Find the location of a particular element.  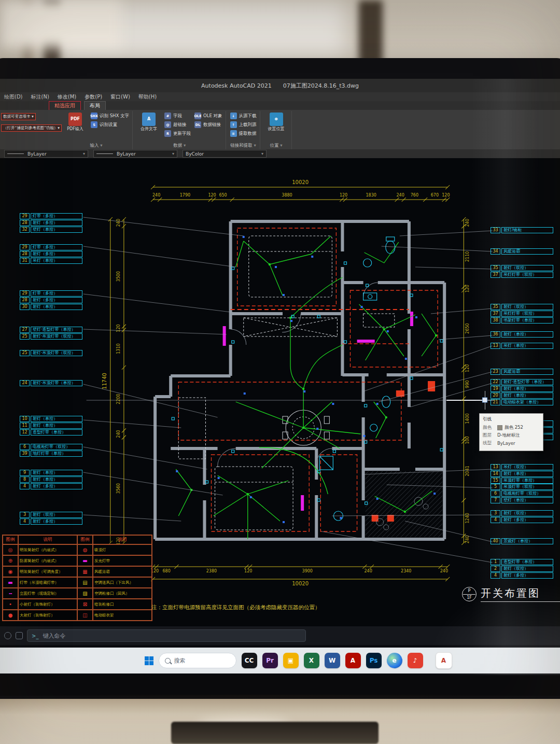

callout: 8射灯（单控） is located at coordinates (51, 480).